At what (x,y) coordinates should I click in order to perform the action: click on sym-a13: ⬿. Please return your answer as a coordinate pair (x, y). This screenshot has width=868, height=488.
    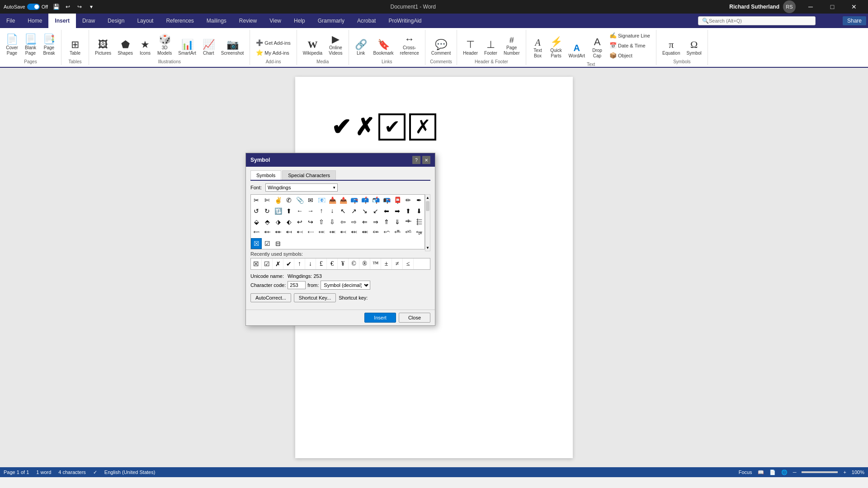
    Looking at the image, I should click on (387, 233).